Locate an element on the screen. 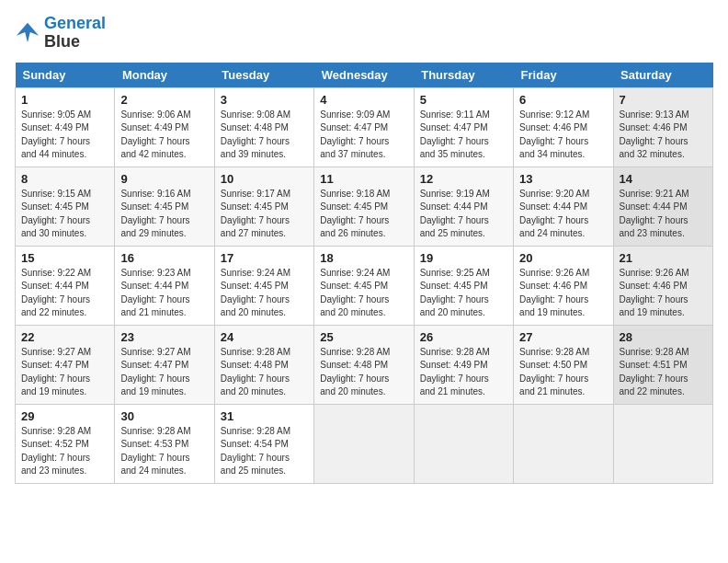 The image size is (728, 563). weekday-header-wednesday: Wednesday is located at coordinates (364, 75).